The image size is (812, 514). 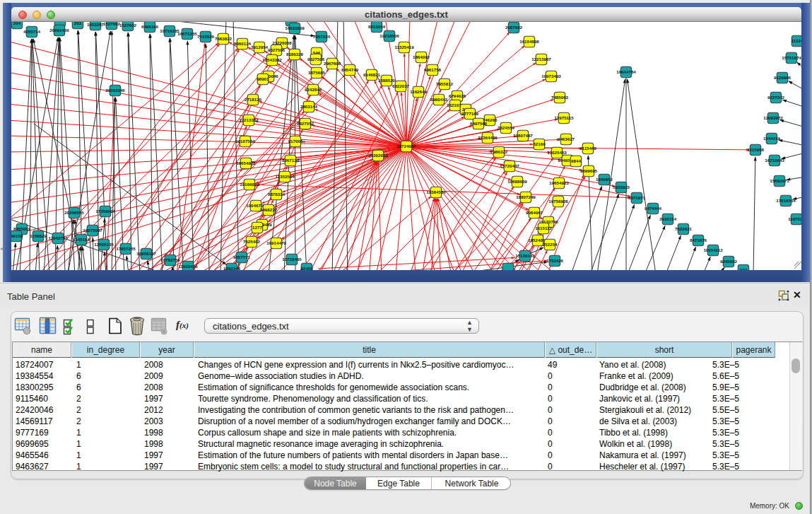 What do you see at coordinates (529, 41) in the screenshot?
I see `svg-text: 16154808` at bounding box center [529, 41].